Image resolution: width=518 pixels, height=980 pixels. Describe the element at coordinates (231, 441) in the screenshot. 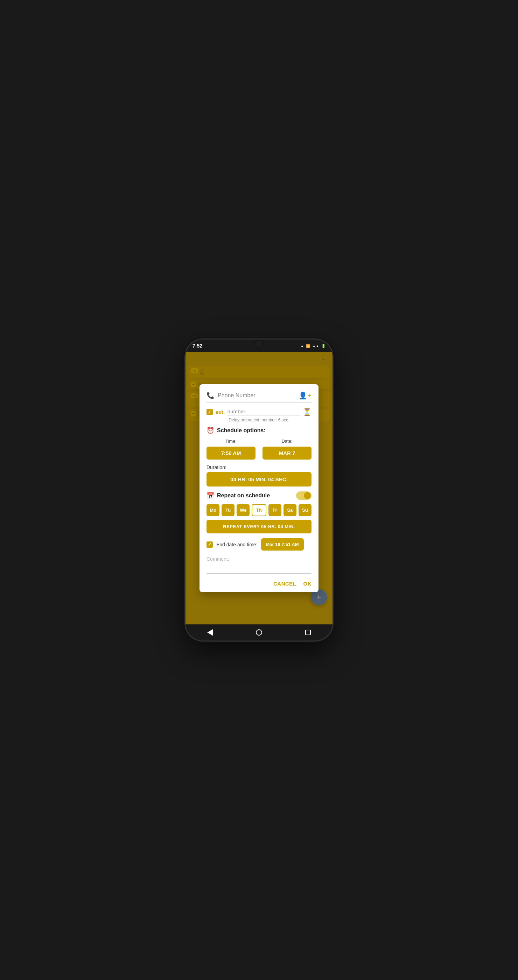

I see `time-label: Time:` at that location.